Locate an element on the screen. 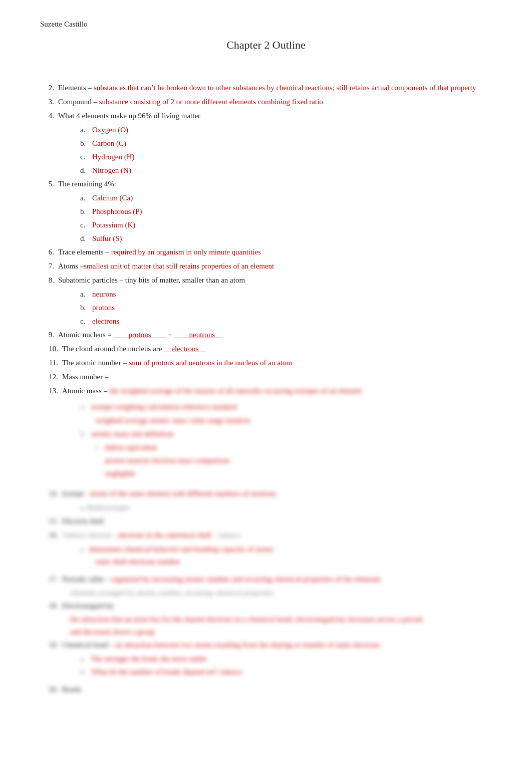  blurred-15-text: Electron shell is located at coordinates (83, 521).